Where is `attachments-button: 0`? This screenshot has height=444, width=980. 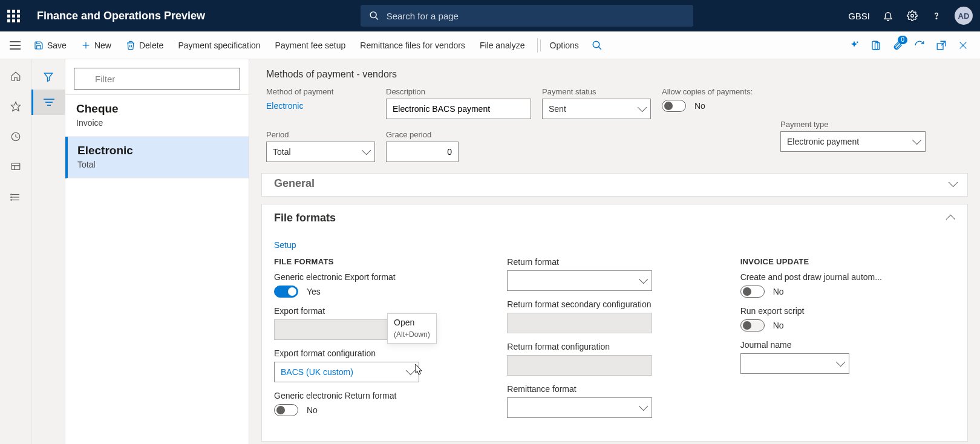 attachments-button: 0 is located at coordinates (898, 45).